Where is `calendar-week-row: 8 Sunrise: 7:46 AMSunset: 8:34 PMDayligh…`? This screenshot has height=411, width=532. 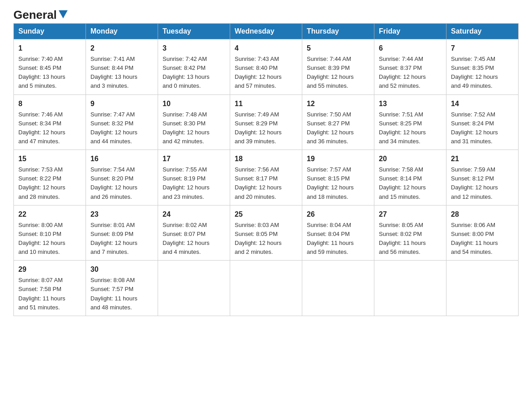 calendar-week-row: 8 Sunrise: 7:46 AMSunset: 8:34 PMDayligh… is located at coordinates (266, 122).